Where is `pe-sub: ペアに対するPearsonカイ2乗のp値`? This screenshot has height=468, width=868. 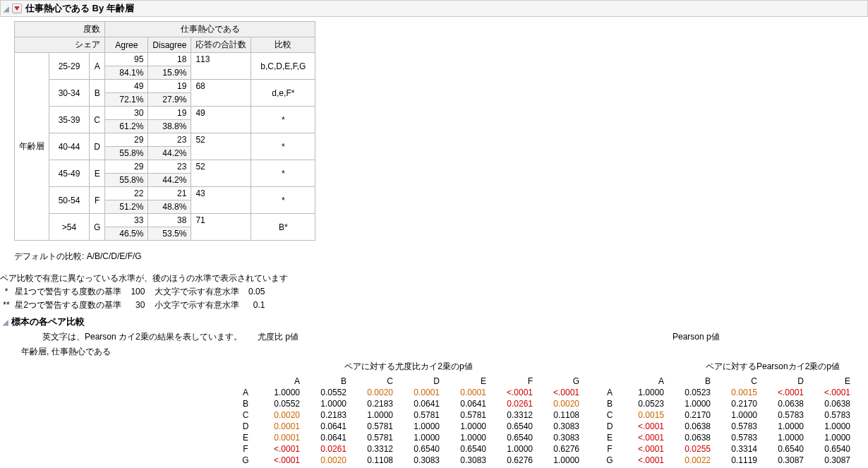
pe-sub: ペアに対するPearsonカイ2乗のp値 is located at coordinates (734, 367).